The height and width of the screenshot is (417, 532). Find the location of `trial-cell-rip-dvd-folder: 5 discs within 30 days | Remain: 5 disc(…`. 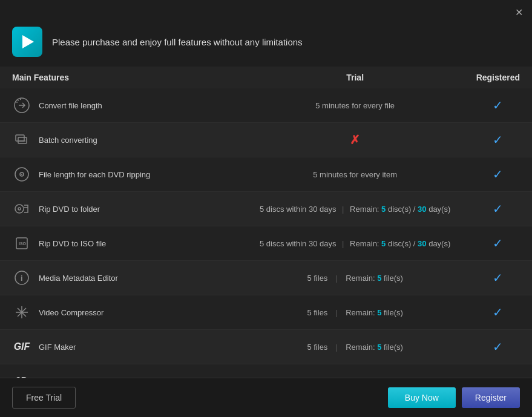

trial-cell-rip-dvd-folder: 5 discs within 30 days | Remain: 5 disc(… is located at coordinates (355, 209).